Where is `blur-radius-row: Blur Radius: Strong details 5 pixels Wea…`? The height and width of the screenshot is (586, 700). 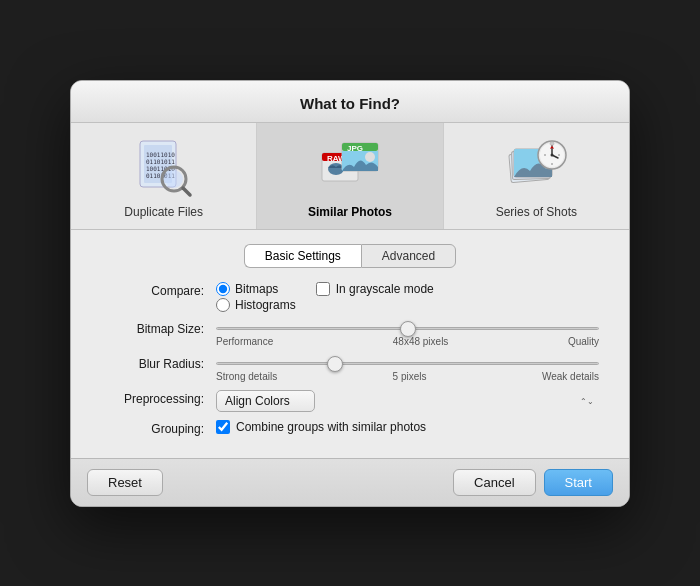
blur-radius-row: Blur Radius: Strong details 5 pixels Wea… is located at coordinates (350, 368).